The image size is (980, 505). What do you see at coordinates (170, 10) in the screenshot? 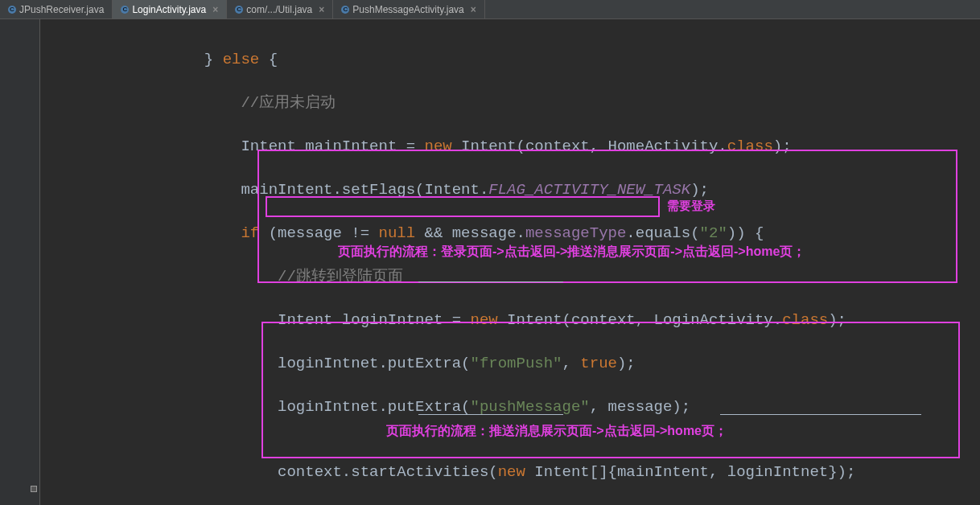
I see `tab-loginactivity: C LoginActivity.java ×` at bounding box center [170, 10].